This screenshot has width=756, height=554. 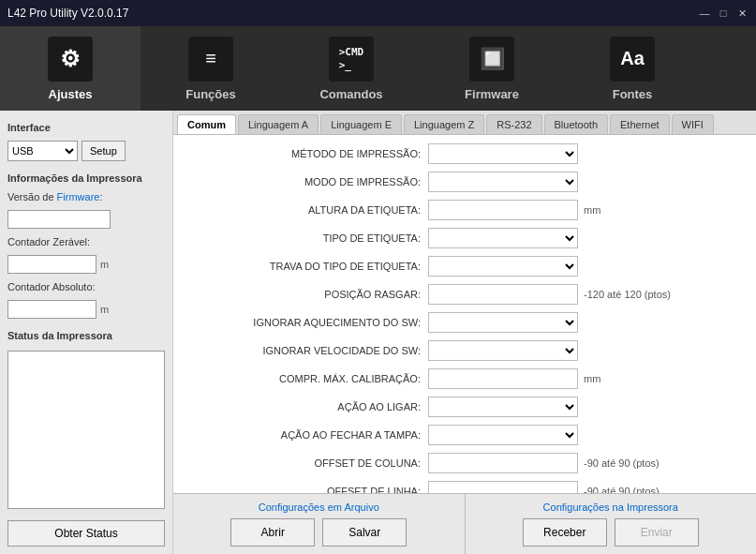 What do you see at coordinates (465, 238) in the screenshot?
I see `form-row: TIPO DE ETIQUETA:` at bounding box center [465, 238].